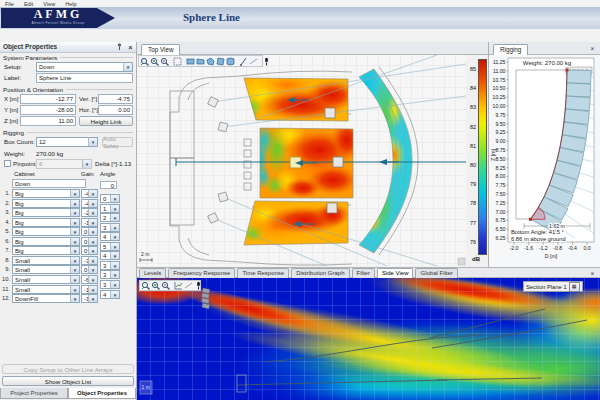 This screenshot has height=400, width=600. I want to click on gain-select: -3▾, so click(90, 260).